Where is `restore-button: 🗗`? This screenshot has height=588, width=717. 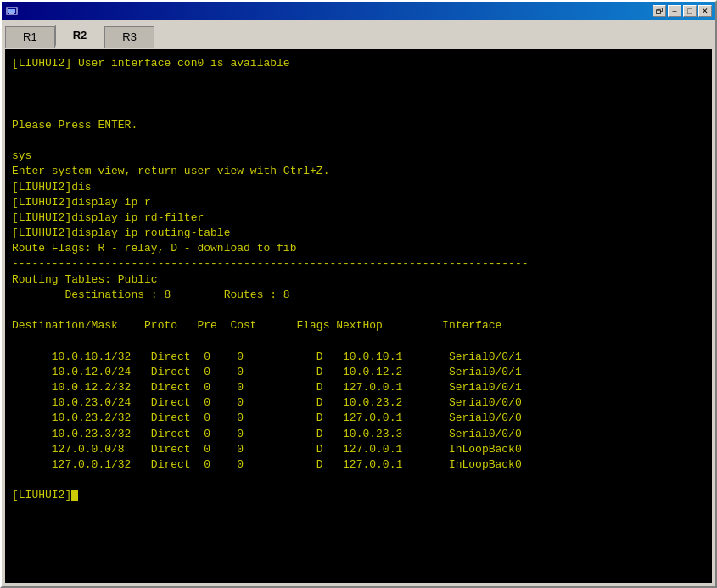 restore-button: 🗗 is located at coordinates (659, 11).